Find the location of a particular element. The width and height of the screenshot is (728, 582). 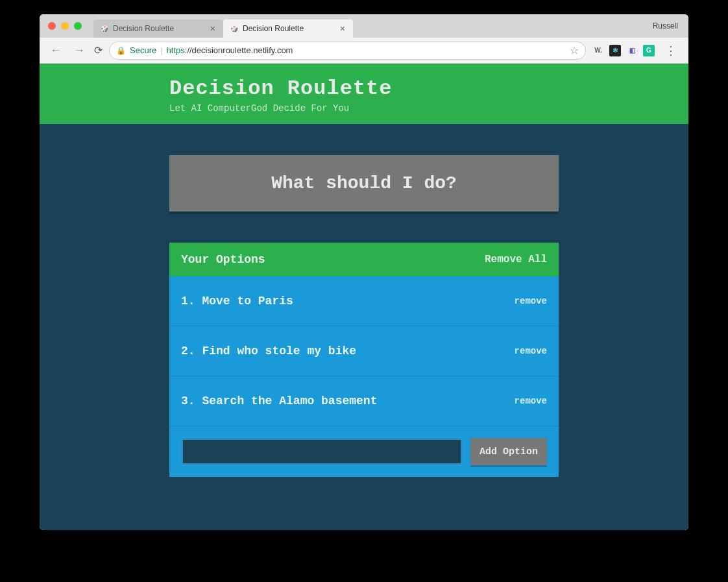

lock-icon: 🔒 is located at coordinates (121, 51).